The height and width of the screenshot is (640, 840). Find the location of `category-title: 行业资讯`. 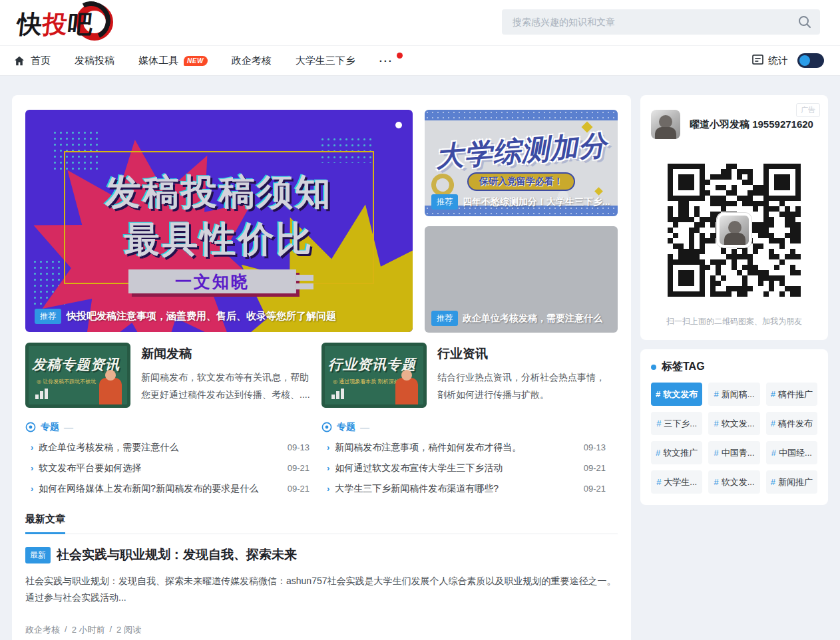

category-title: 行业资讯 is located at coordinates (523, 354).